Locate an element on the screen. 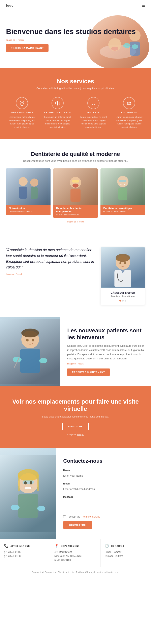  name-input is located at coordinates (104, 476).